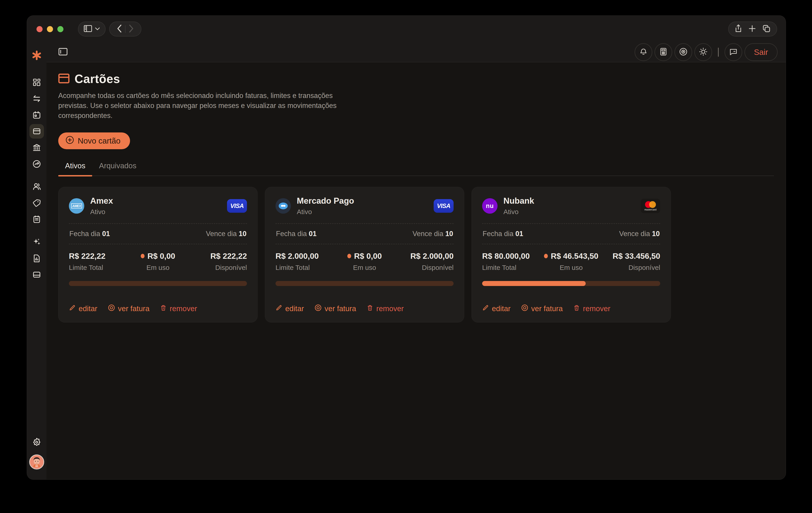  Describe the element at coordinates (663, 52) in the screenshot. I see `calculator-button` at that location.